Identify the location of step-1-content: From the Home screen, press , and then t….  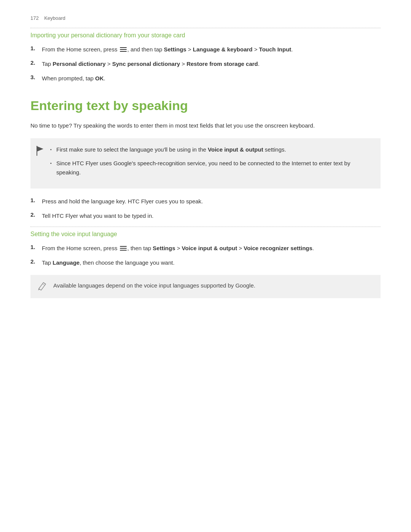
(211, 50).